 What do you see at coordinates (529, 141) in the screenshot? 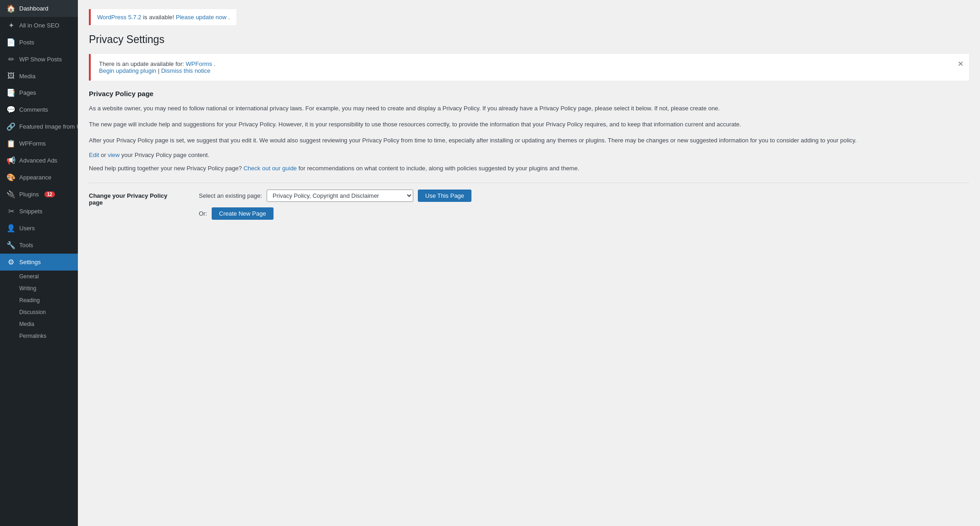
I see `privacy-desc-3: After your Privacy Policy page is set, w…` at bounding box center [529, 141].